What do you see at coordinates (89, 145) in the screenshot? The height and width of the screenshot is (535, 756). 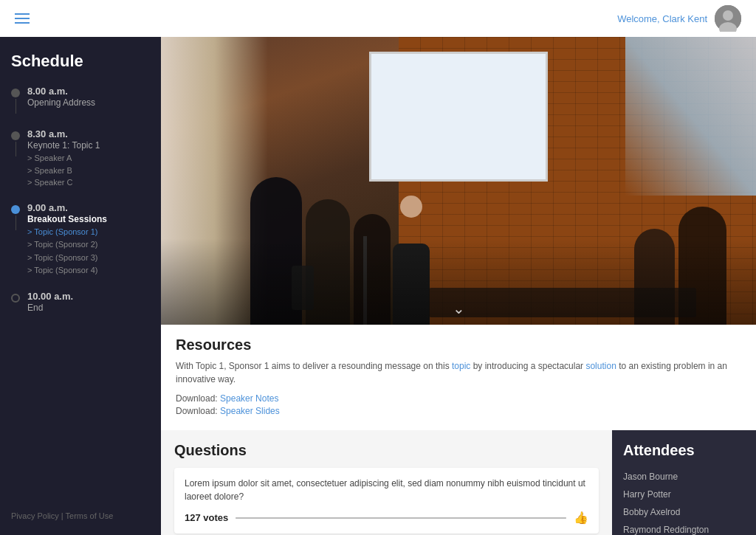 I see `schedule-name-2: Keynote 1: Topic 1` at bounding box center [89, 145].